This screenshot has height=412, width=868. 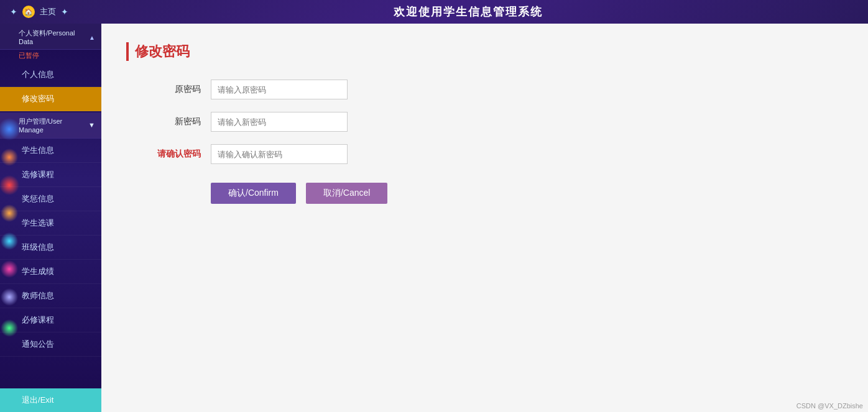 I want to click on user-manage-label: 用户管理/User Manage, so click(x=53, y=126).